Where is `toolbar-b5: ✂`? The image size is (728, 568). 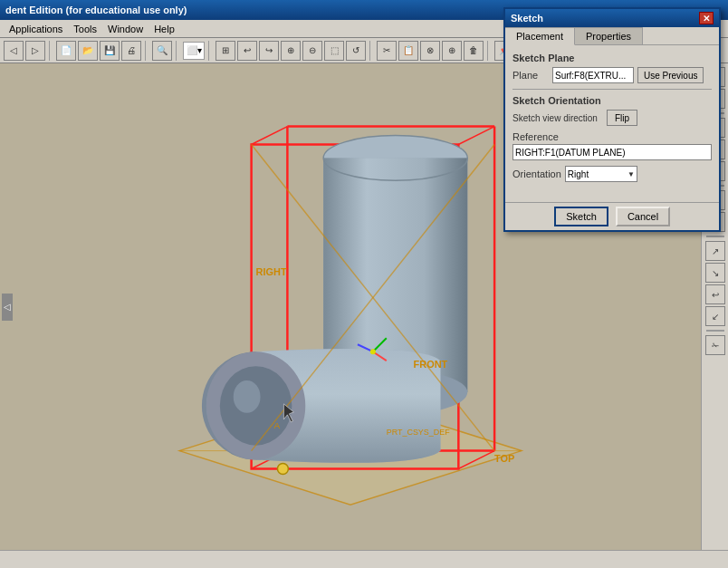 toolbar-b5: ✂ is located at coordinates (387, 51).